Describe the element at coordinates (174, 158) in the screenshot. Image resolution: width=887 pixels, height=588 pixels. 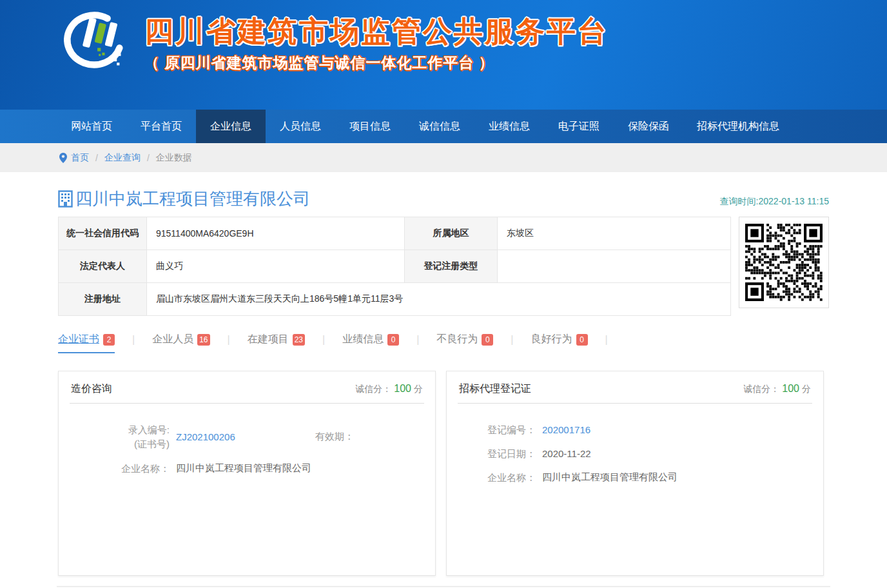
I see `breadcrumb-current: 企业数据` at that location.